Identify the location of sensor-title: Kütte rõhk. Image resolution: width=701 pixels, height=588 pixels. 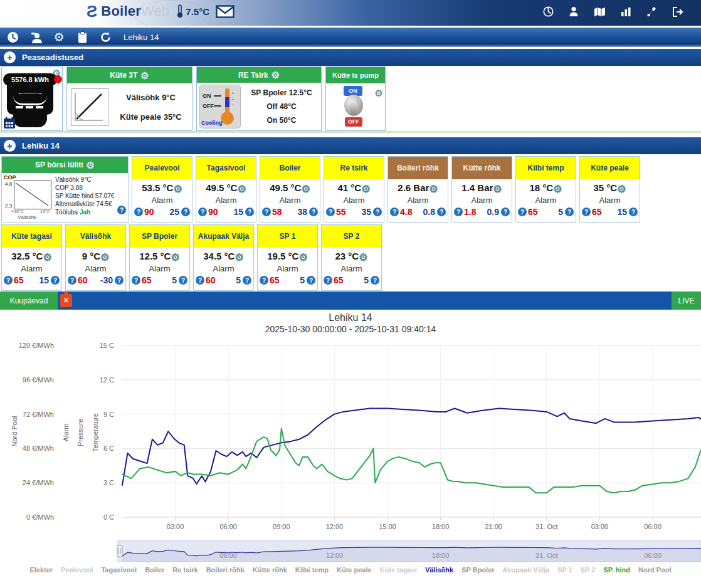
(482, 168).